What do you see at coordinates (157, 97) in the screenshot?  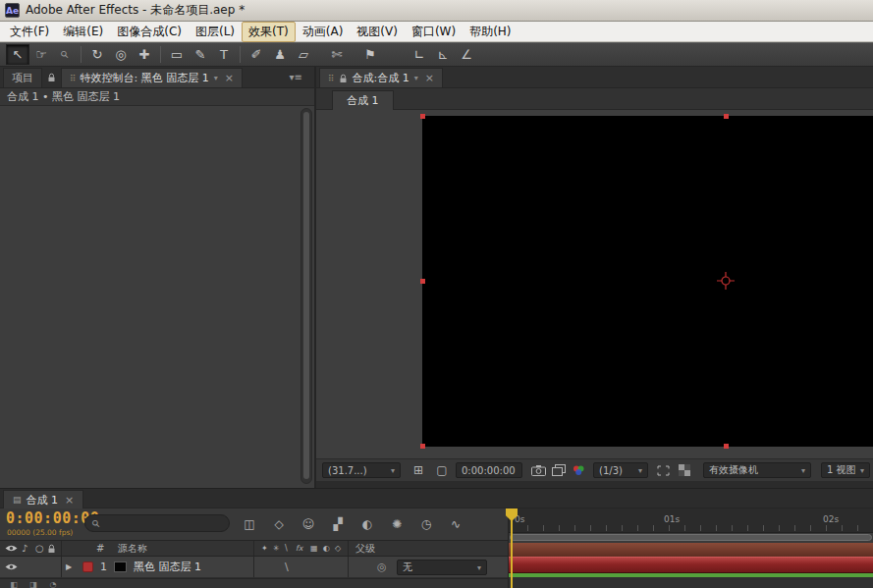 I see `effect-controls-breadcrumb: 合成 1 • 黑色 固态层 1` at bounding box center [157, 97].